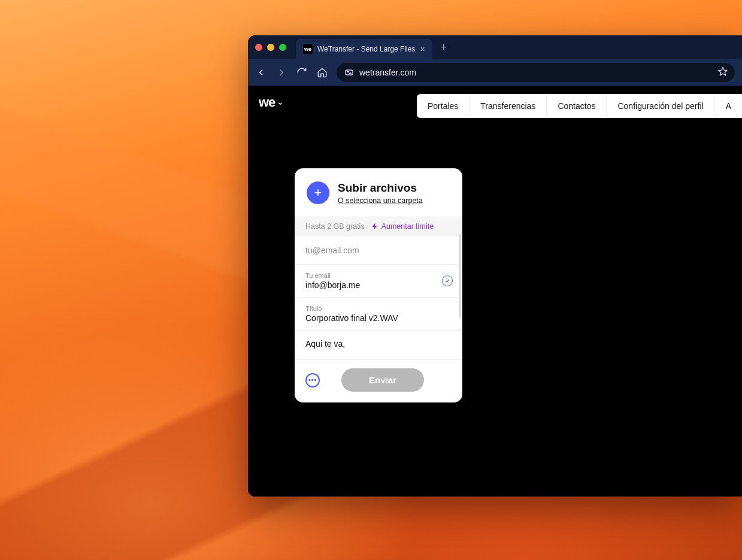  What do you see at coordinates (508, 106) in the screenshot?
I see `nav-item-transferencias: Transferencias` at bounding box center [508, 106].